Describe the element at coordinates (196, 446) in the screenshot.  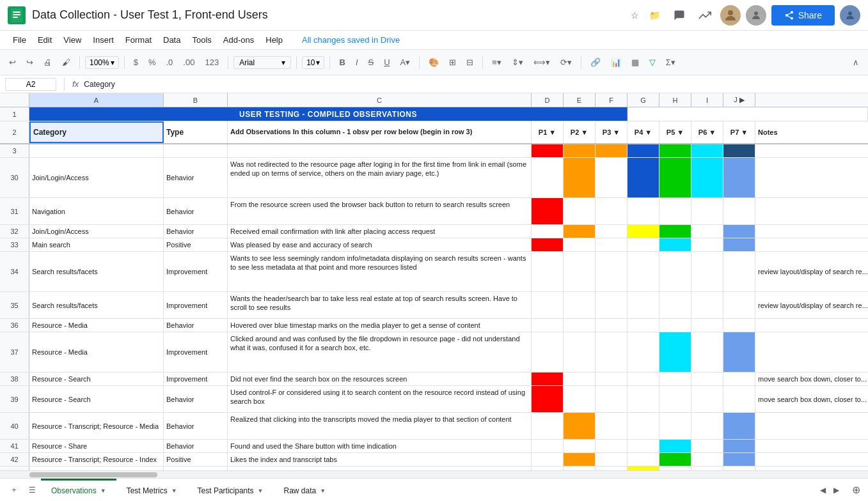
I see `cell-b-41: Behavior` at that location.